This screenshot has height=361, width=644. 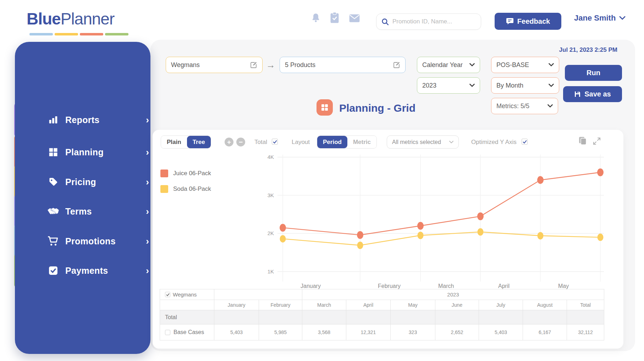 I want to click on table-column-header: January, so click(x=237, y=305).